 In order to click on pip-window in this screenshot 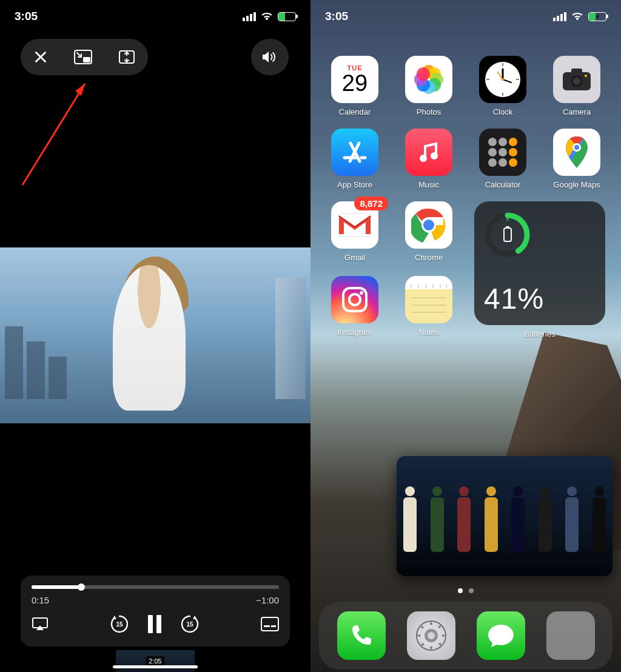, I will do `click(505, 516)`.